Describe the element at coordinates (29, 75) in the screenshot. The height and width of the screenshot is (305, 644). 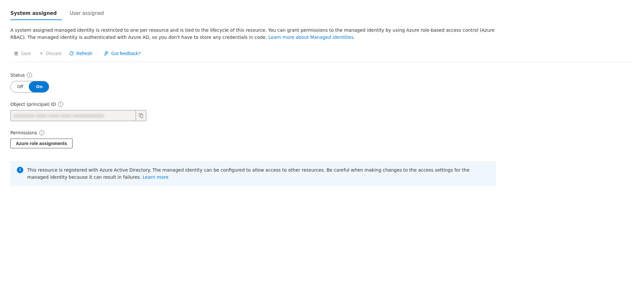
I see `status-info-icon: i` at that location.